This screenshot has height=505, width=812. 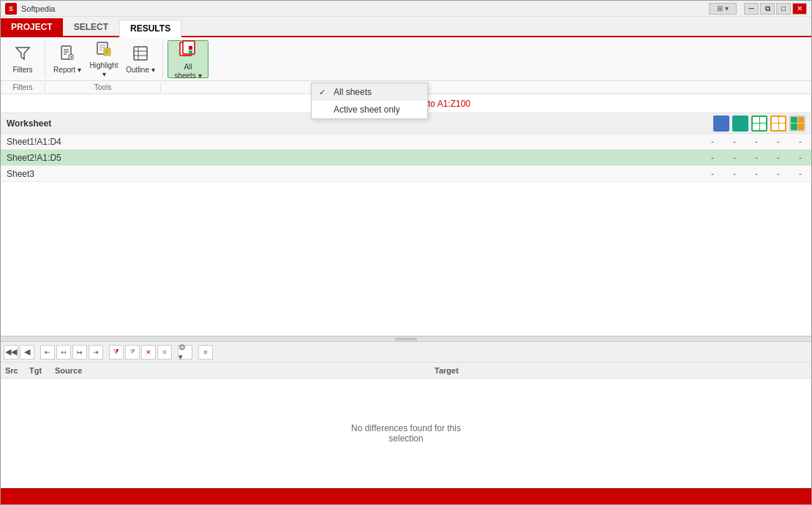 What do you see at coordinates (187, 72) in the screenshot?
I see `all-sheets-label: Allsheets ▾` at bounding box center [187, 72].